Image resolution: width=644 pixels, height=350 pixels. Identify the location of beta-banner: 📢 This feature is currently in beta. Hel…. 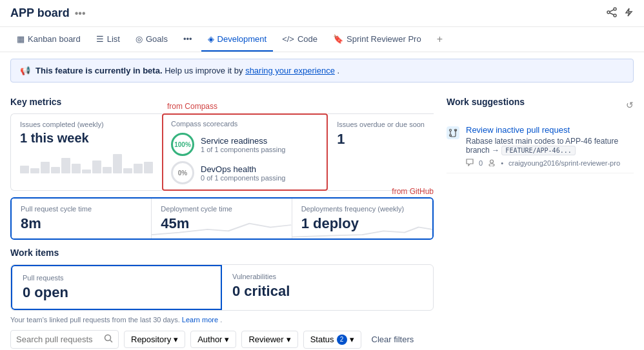
(322, 71).